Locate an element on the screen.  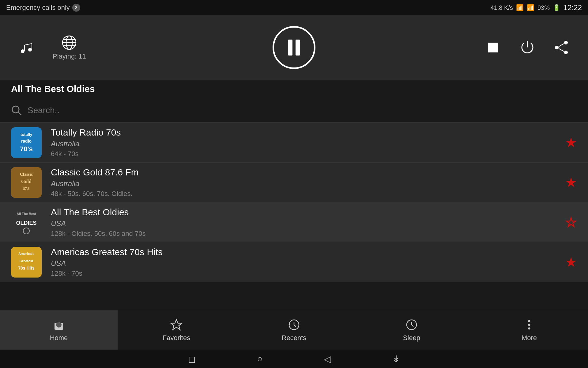
download-nav-button: ↡ is located at coordinates (396, 359).